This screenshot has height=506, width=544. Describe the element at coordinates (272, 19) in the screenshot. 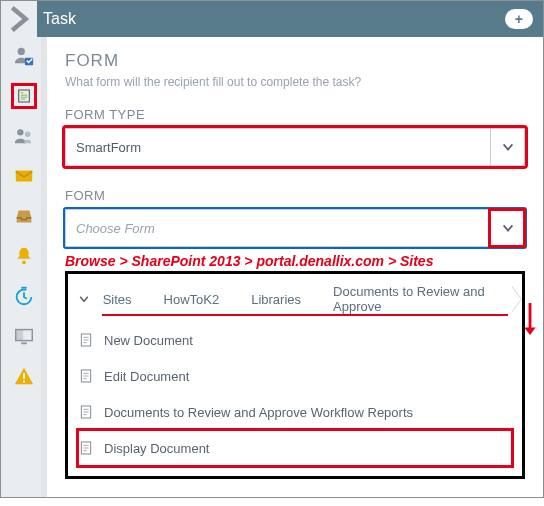

I see `panel-header: Task +` at that location.